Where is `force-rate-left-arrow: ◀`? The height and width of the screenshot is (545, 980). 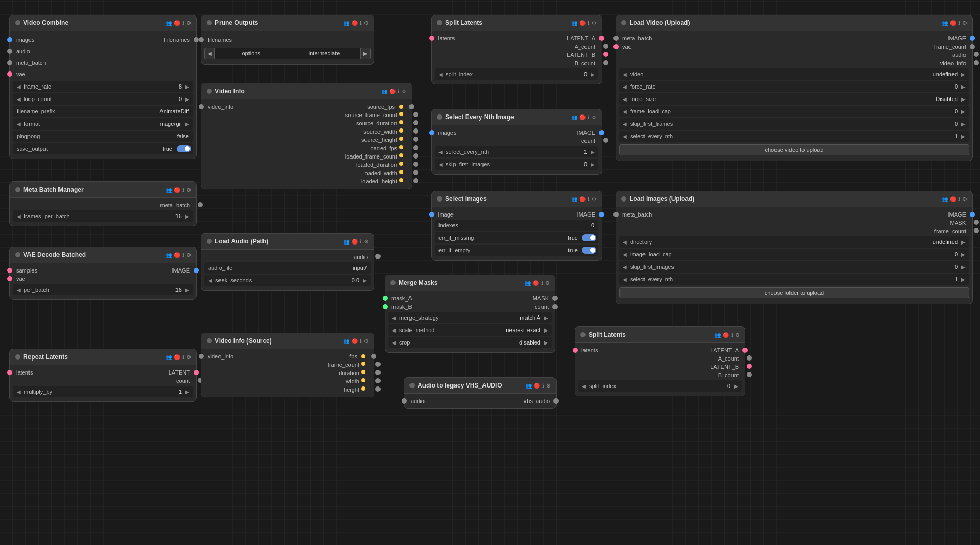
force-rate-left-arrow: ◀ is located at coordinates (625, 87).